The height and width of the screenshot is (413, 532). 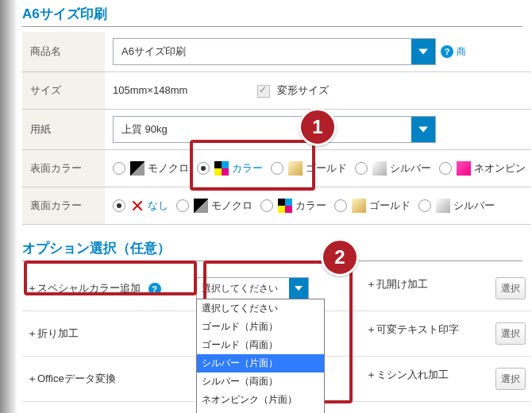 What do you see at coordinates (262, 52) in the screenshot?
I see `product-select-text: A6サイズ印刷` at bounding box center [262, 52].